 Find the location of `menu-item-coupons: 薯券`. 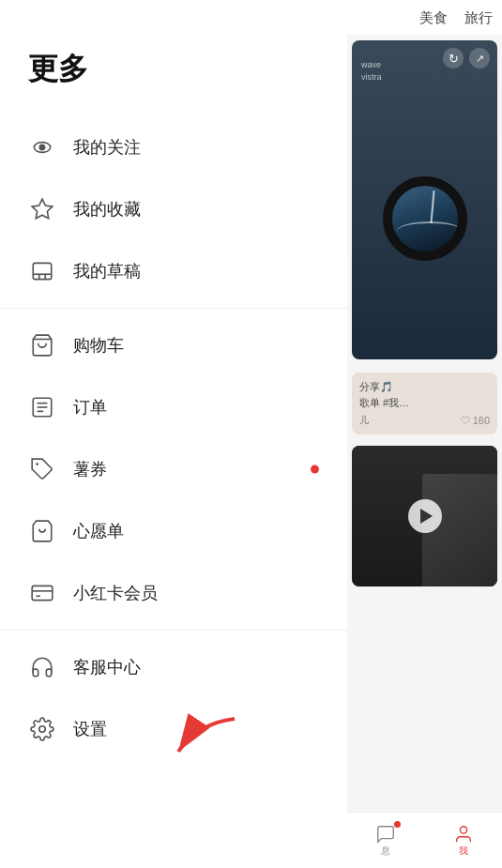

menu-item-coupons: 薯券 is located at coordinates (174, 469).